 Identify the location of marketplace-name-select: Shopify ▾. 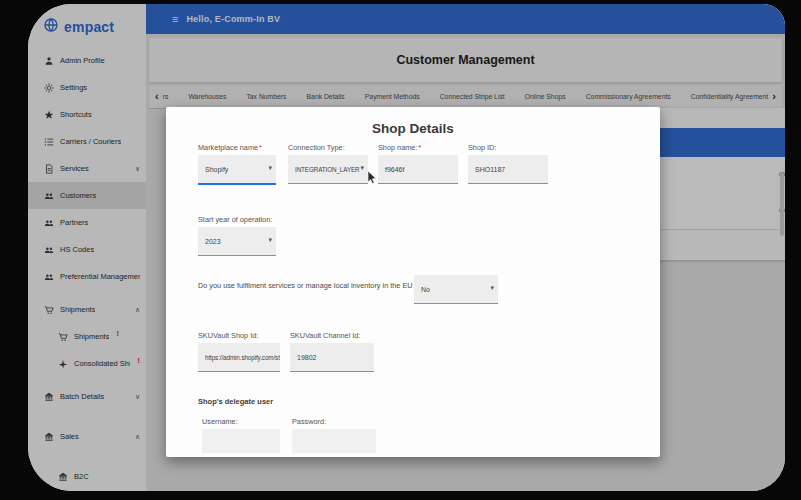
(237, 170).